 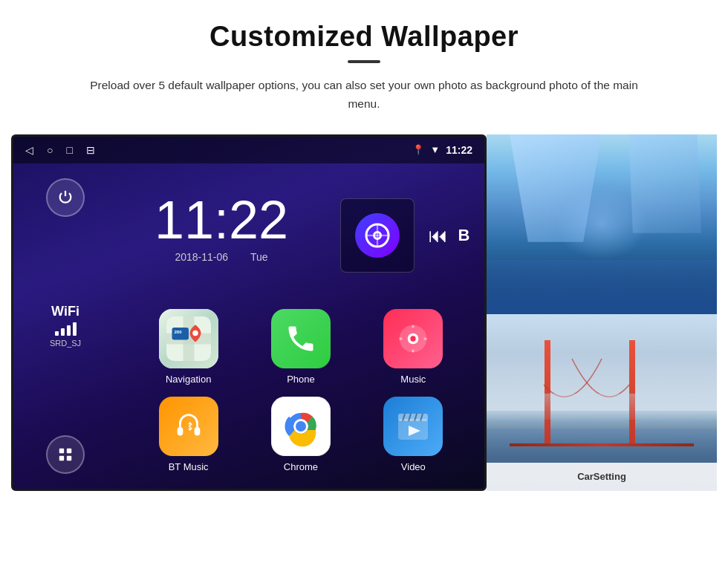 What do you see at coordinates (221, 220) in the screenshot?
I see `clock-time: 11:22` at bounding box center [221, 220].